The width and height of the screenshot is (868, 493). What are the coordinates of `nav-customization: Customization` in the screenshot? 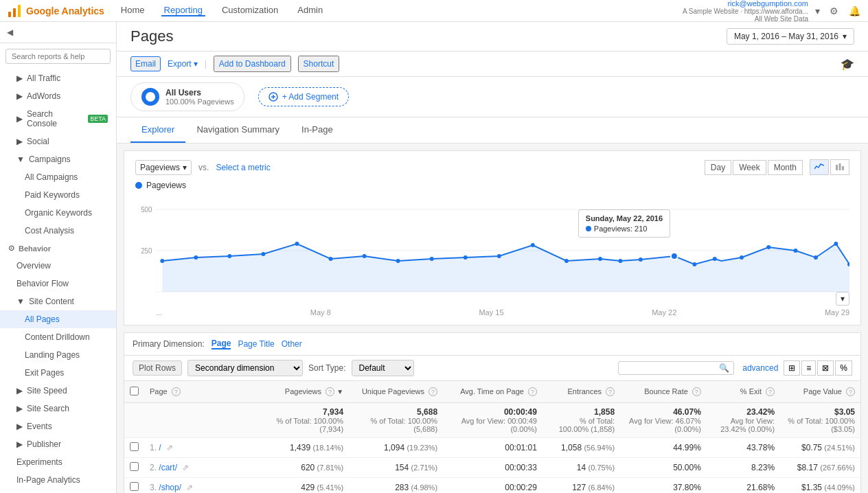 It's located at (250, 11).